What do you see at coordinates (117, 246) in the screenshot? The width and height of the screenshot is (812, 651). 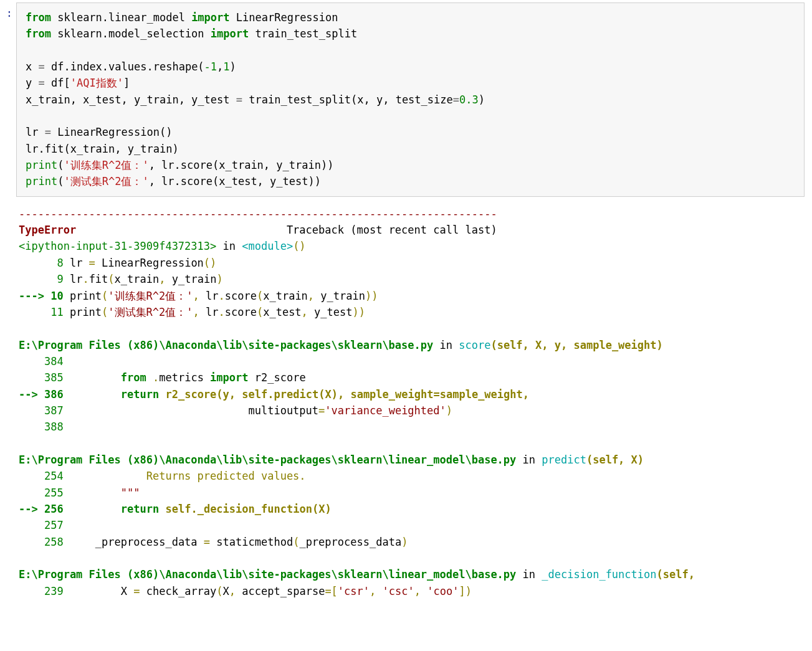 I see `frame-location: <ipython-input-31-3909f4372313>` at bounding box center [117, 246].